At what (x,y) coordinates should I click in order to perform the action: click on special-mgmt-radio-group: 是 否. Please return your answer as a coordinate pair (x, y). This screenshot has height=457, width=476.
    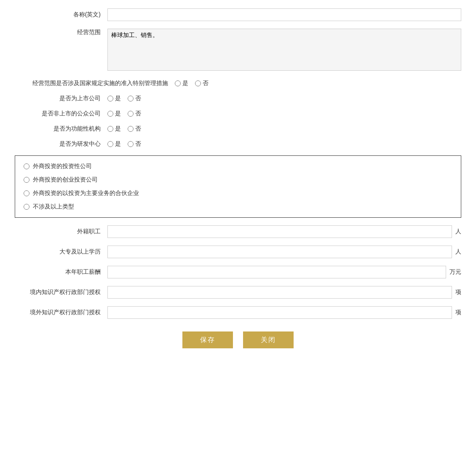
    Looking at the image, I should click on (192, 83).